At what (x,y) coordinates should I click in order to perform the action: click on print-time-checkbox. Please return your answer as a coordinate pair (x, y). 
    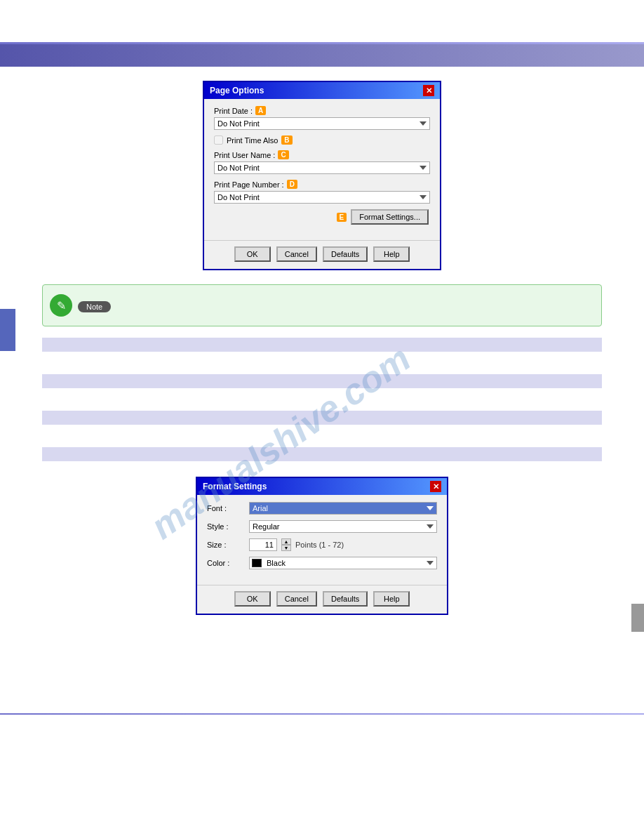
    Looking at the image, I should click on (219, 140).